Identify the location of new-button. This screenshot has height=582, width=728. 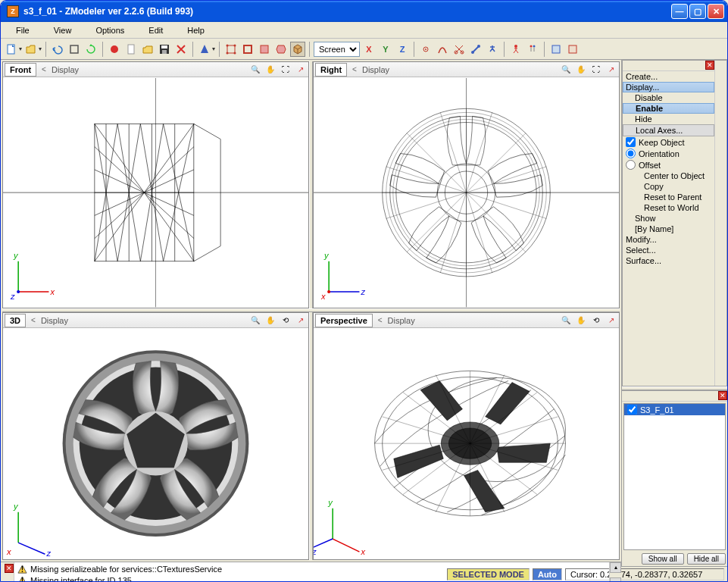
(11, 49).